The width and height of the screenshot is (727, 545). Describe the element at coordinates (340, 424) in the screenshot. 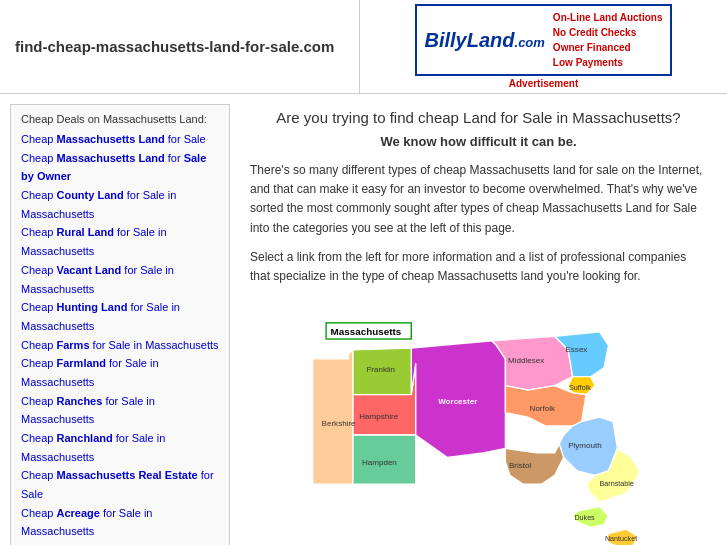

I see `label-berkshire: Berkshire` at that location.